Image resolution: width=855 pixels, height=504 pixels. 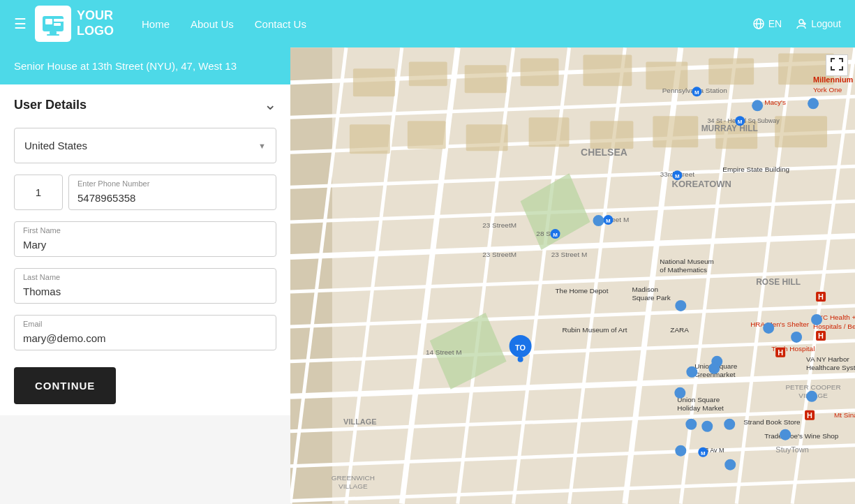 What do you see at coordinates (828, 89) in the screenshot?
I see `svg-text: York One` at bounding box center [828, 89].